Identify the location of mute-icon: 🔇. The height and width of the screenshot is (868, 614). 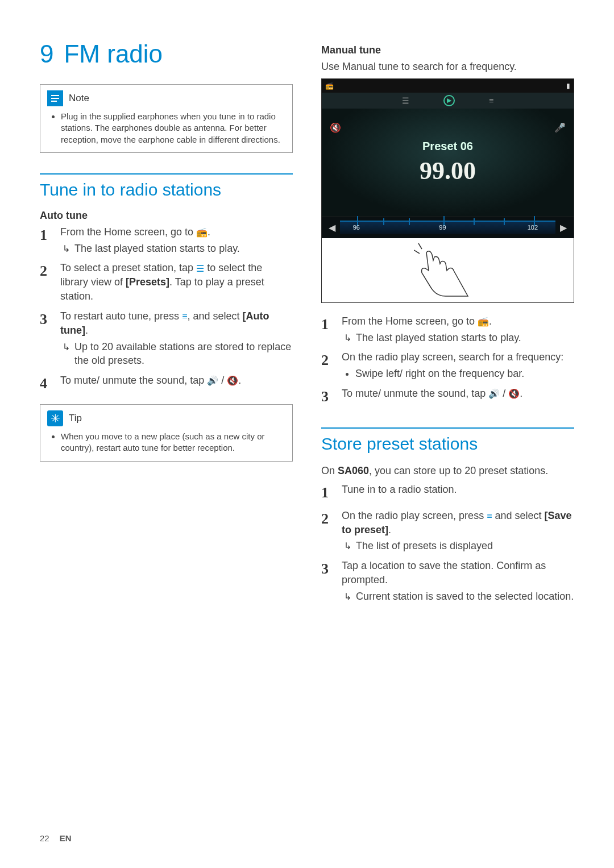
(335, 127).